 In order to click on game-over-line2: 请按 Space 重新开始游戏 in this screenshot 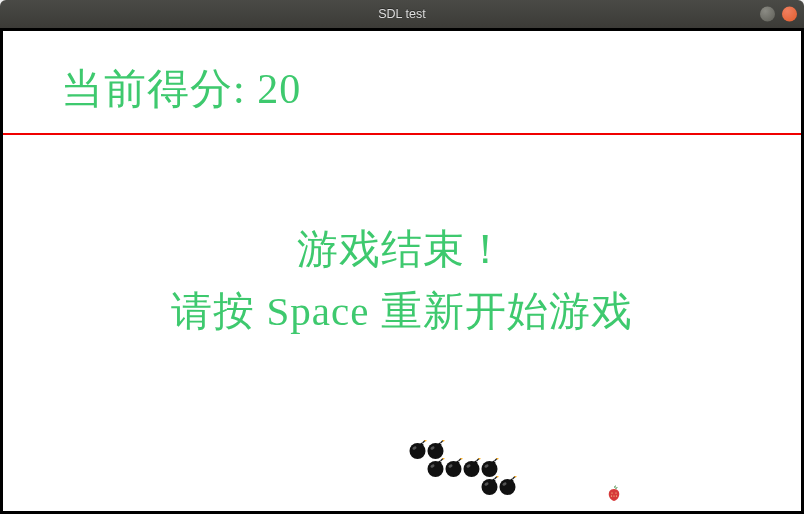, I will do `click(402, 312)`.